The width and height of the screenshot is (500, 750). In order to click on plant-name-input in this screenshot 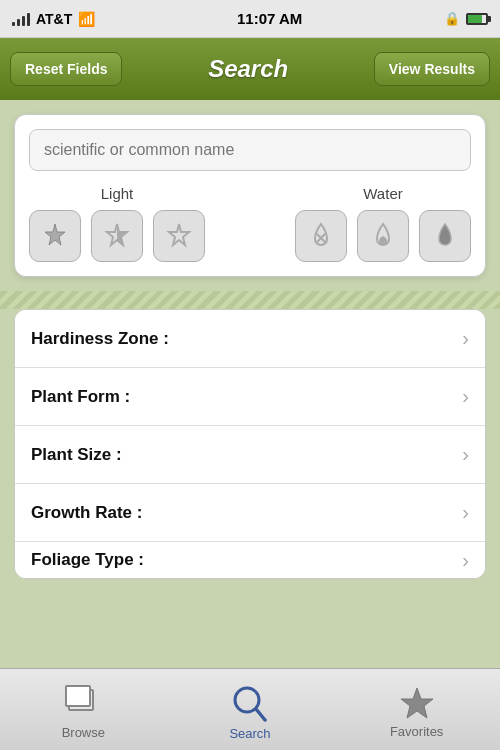, I will do `click(250, 150)`.